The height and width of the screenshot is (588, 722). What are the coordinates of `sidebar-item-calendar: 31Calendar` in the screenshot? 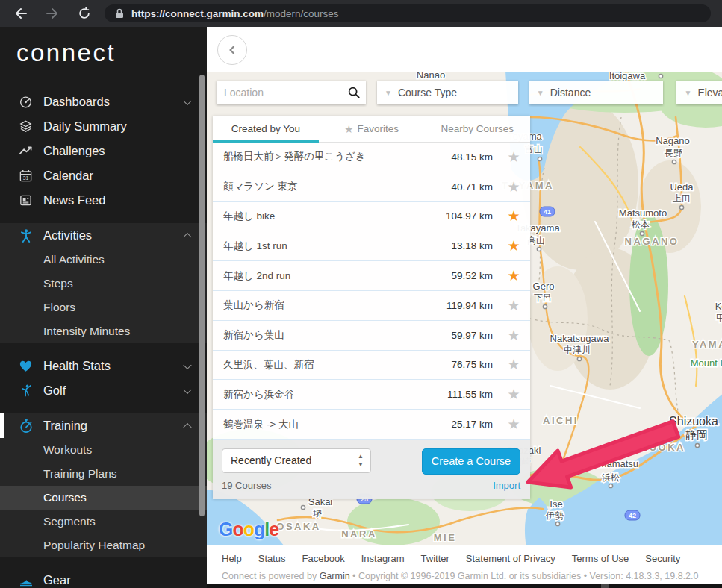 It's located at (103, 176).